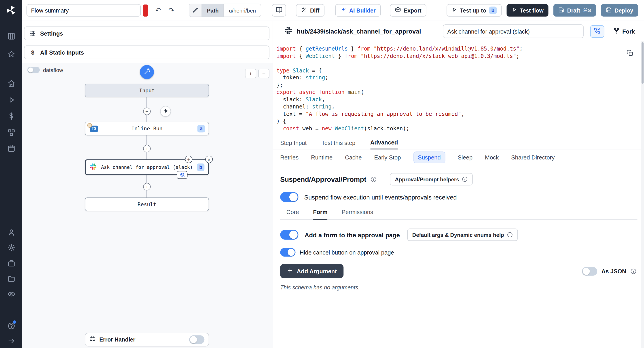 The width and height of the screenshot is (644, 348). What do you see at coordinates (11, 248) in the screenshot?
I see `gear-icon` at bounding box center [11, 248].